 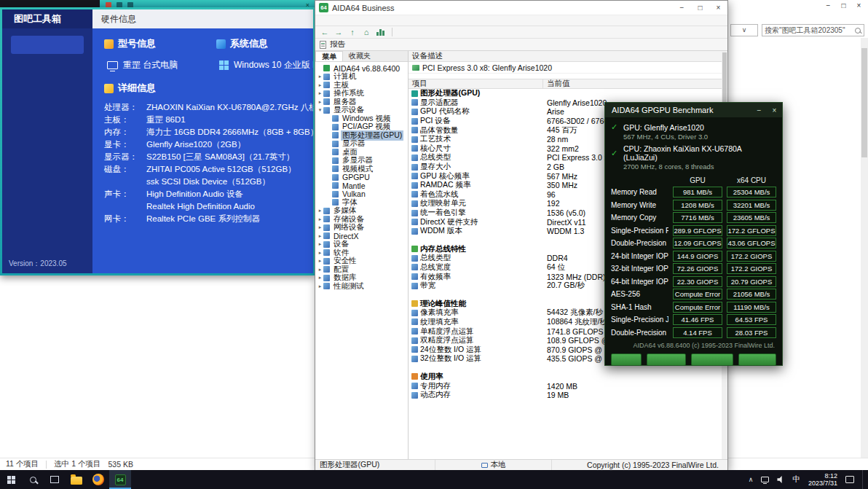 What do you see at coordinates (808, 31) in the screenshot?
I see `search-input` at bounding box center [808, 31].